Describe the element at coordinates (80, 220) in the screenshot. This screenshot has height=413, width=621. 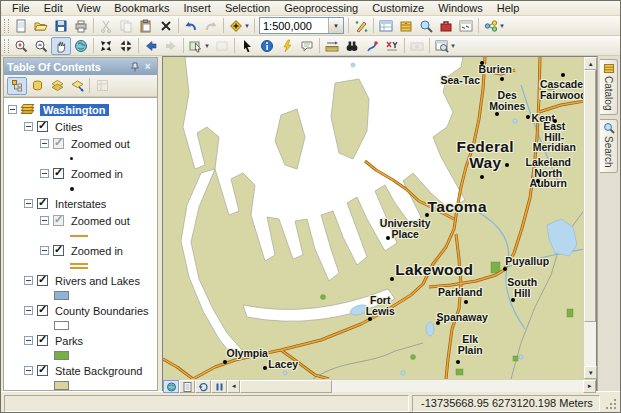
I see `toc-item-zoomed-out: Zoomed out` at that location.